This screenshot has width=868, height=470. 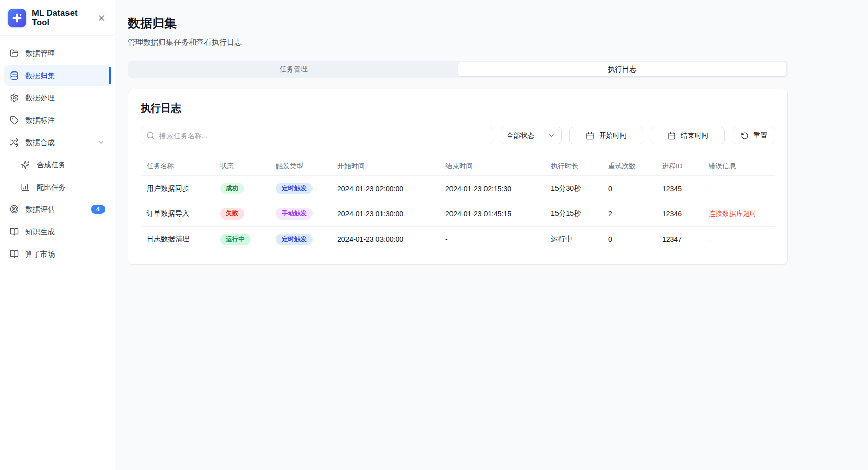 What do you see at coordinates (57, 18) in the screenshot?
I see `sidebar-header: ML Dataset Tool` at bounding box center [57, 18].